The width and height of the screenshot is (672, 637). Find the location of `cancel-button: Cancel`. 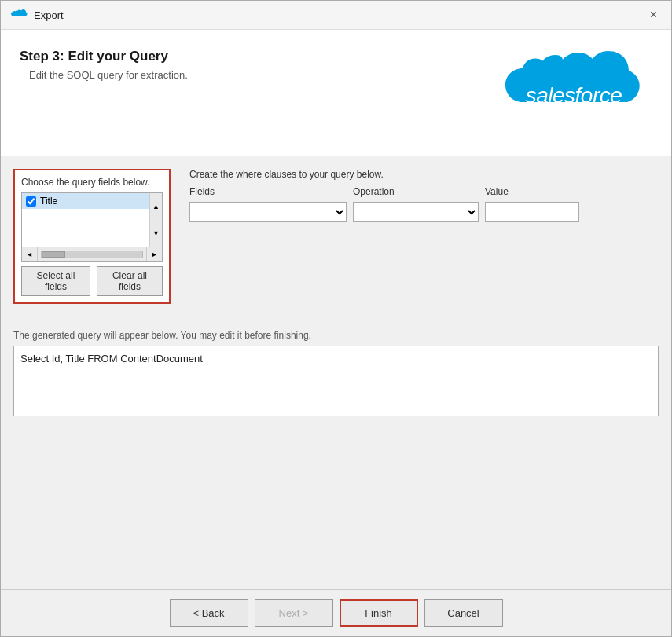

cancel-button: Cancel is located at coordinates (464, 613).